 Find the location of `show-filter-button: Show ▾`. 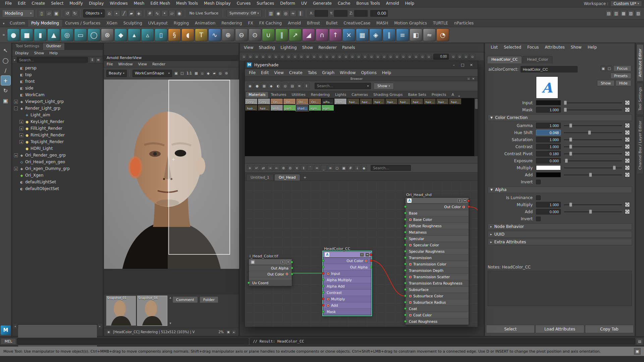

show-filter-button: Show ▾ is located at coordinates (384, 86).